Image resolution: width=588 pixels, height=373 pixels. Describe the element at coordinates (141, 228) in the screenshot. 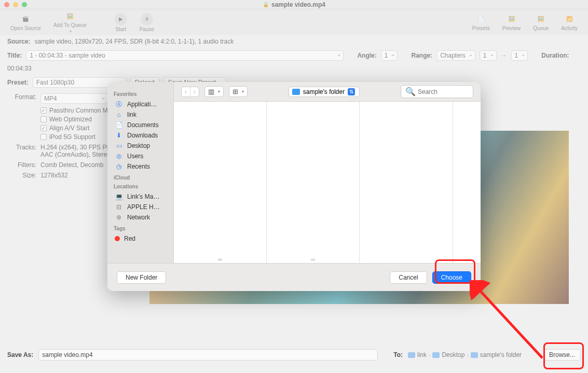

I see `tags-section: Tags` at that location.